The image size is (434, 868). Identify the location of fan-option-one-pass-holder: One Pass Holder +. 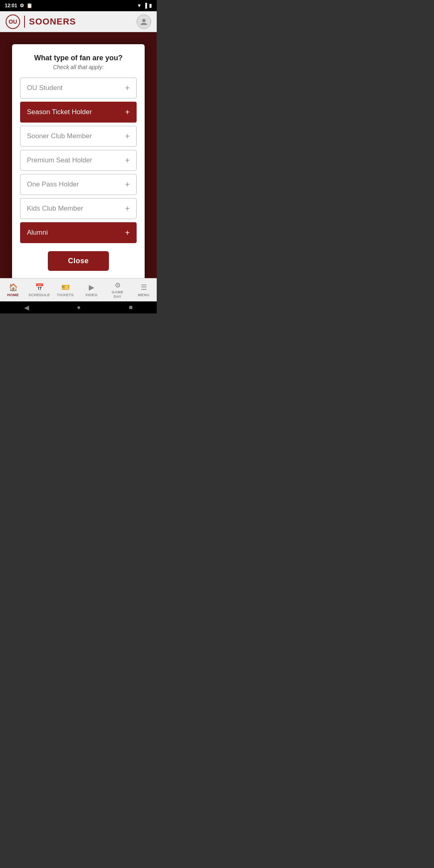
(78, 184).